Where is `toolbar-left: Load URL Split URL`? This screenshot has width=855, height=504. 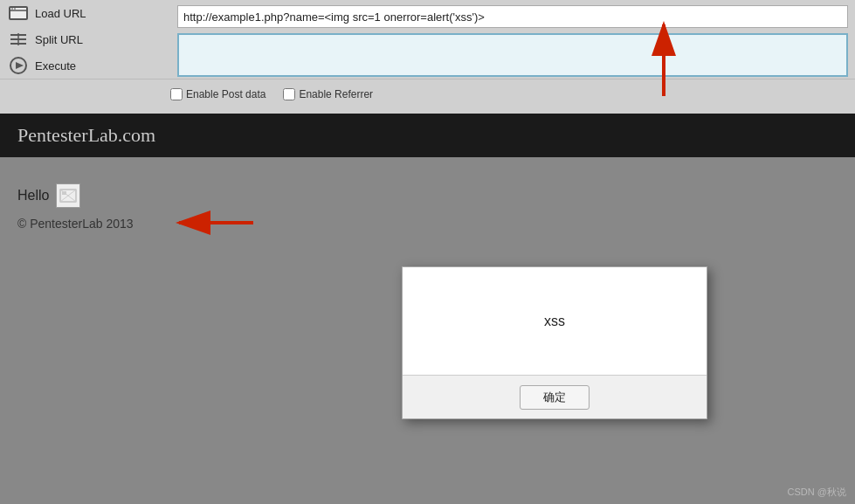
toolbar-left: Load URL Split URL is located at coordinates (86, 39).